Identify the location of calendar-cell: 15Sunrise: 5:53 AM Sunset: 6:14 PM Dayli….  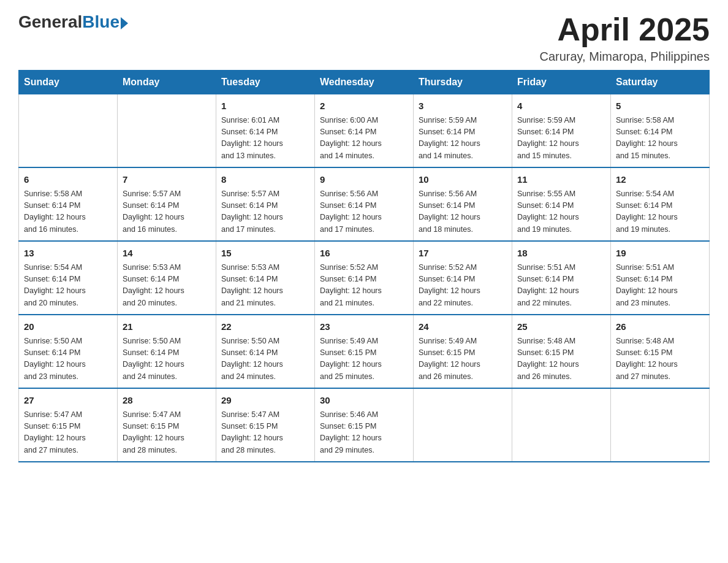
(266, 278).